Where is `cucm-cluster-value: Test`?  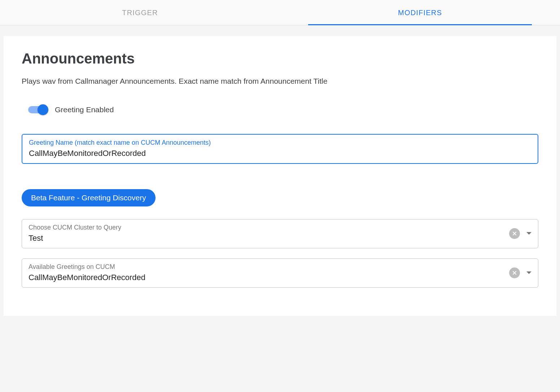 cucm-cluster-value: Test is located at coordinates (269, 238).